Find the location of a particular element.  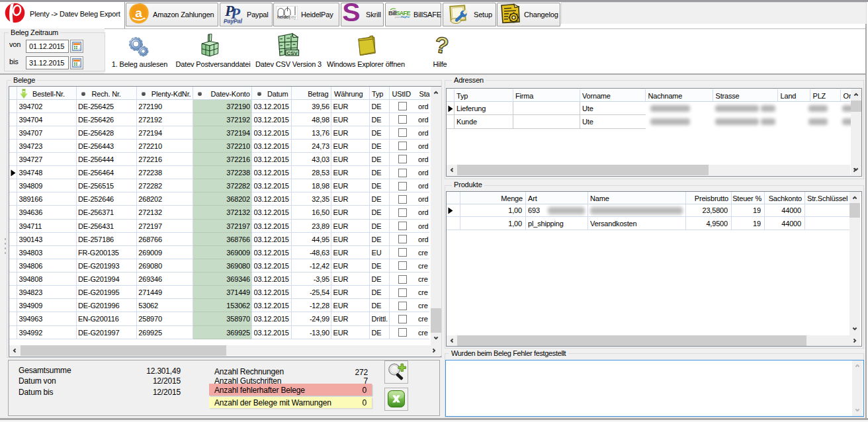

svg-text: a is located at coordinates (139, 13).